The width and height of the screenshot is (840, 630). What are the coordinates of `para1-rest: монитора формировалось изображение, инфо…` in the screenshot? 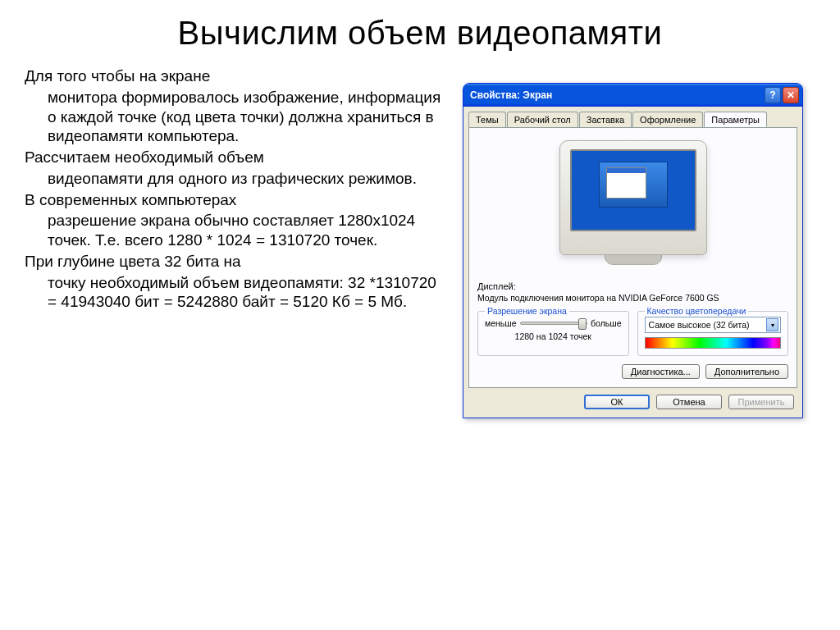 It's located at (235, 116).